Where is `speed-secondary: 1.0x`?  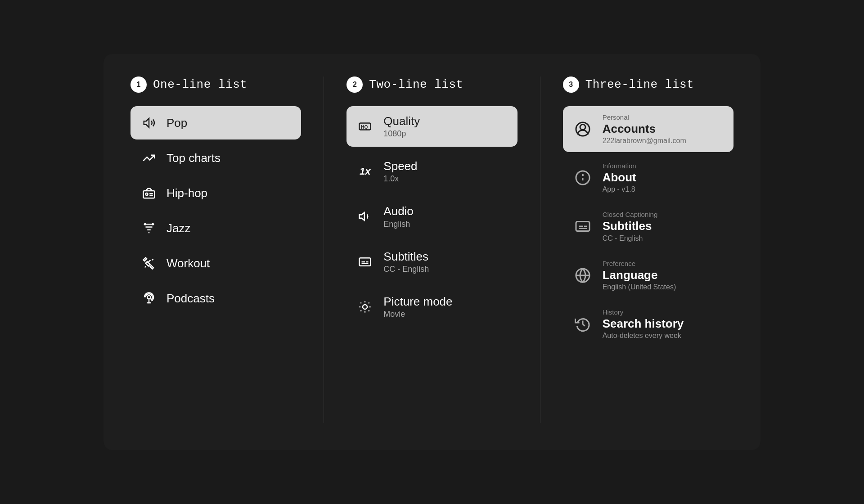 speed-secondary: 1.0x is located at coordinates (400, 179).